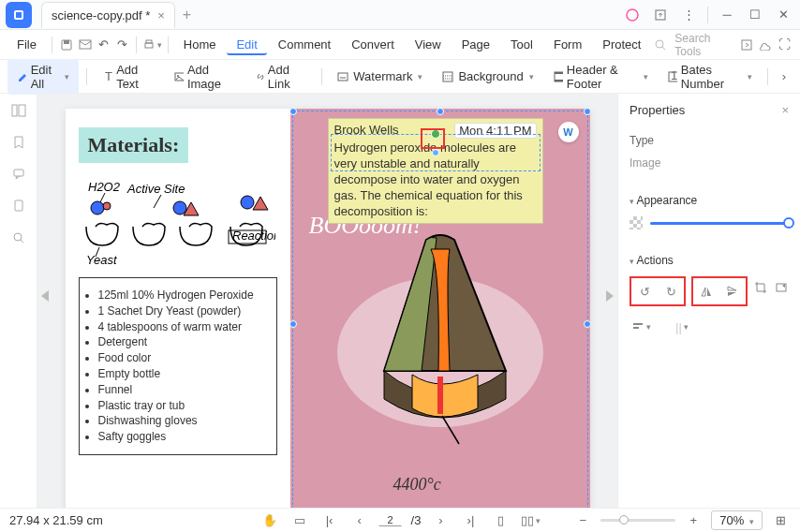  Describe the element at coordinates (200, 45) in the screenshot. I see `menu-home: Home` at that location.